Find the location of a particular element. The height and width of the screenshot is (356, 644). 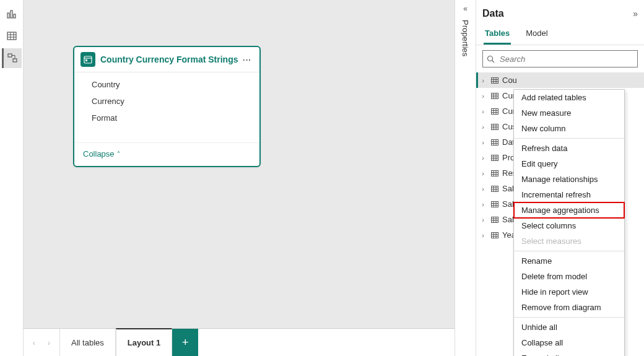

model-diagram-icon is located at coordinates (12, 58).